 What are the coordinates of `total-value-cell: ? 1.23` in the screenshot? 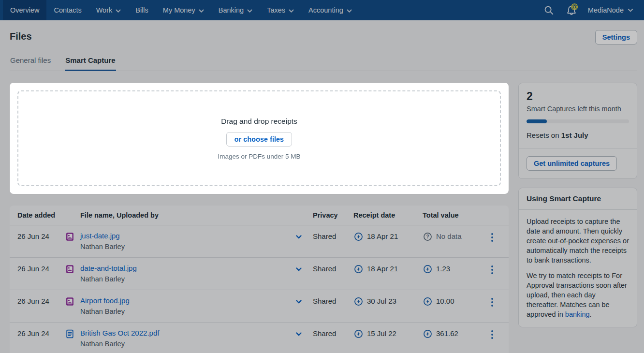 It's located at (453, 270).